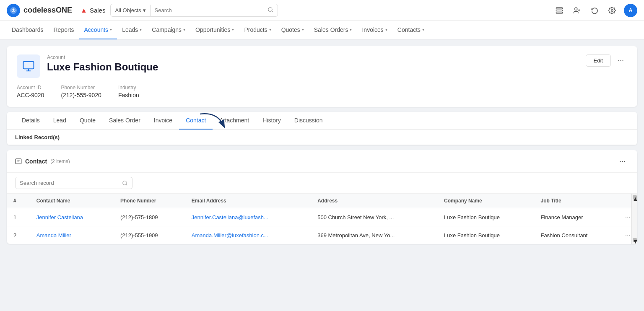  What do you see at coordinates (322, 236) in the screenshot?
I see `table-row: 2 Amanda Miller (212)-555-1909 Amanda.Mi…` at bounding box center [322, 236].